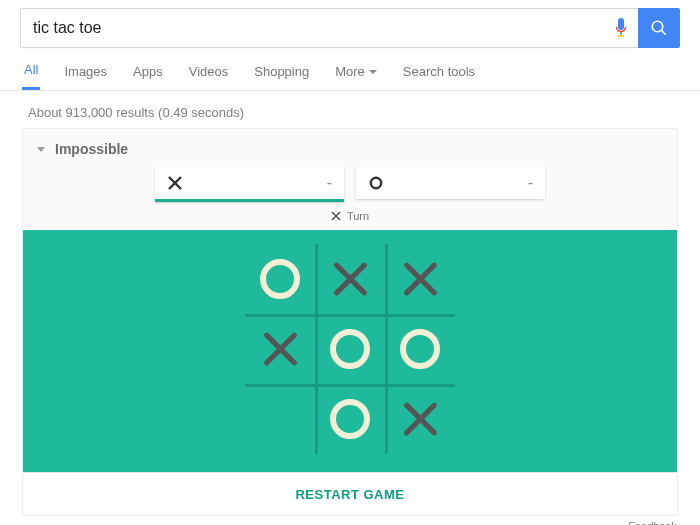 The width and height of the screenshot is (700, 525). Describe the element at coordinates (148, 76) in the screenshot. I see `tab-apps: Apps` at that location.